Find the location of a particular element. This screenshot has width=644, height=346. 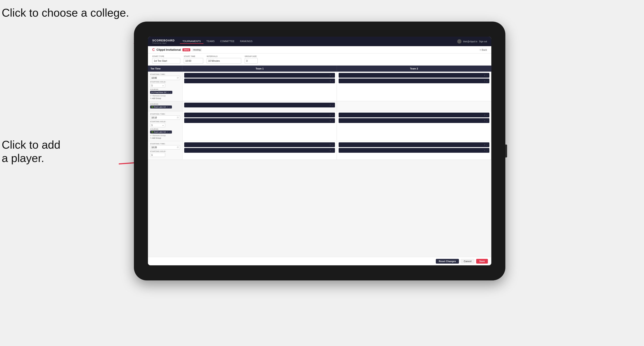

starting-time-input-3: 10:20 ⏱ is located at coordinates (165, 147).